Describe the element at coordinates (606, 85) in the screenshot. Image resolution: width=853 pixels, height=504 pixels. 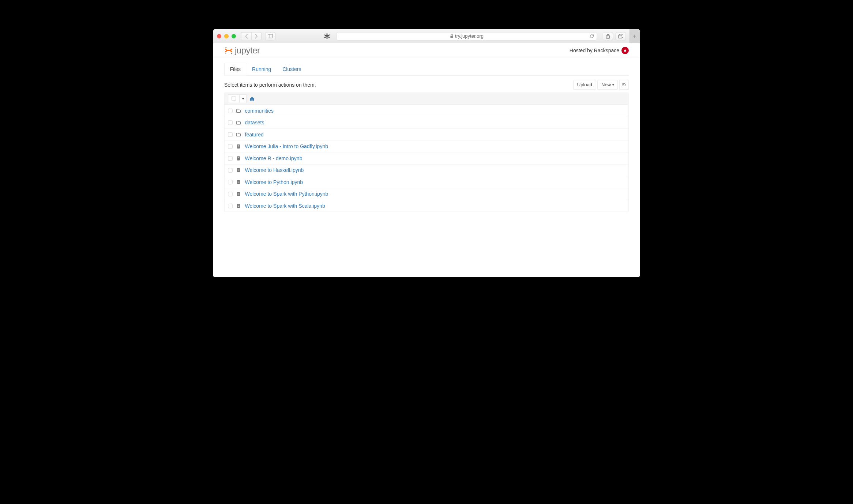
I see `new-label: New` at that location.